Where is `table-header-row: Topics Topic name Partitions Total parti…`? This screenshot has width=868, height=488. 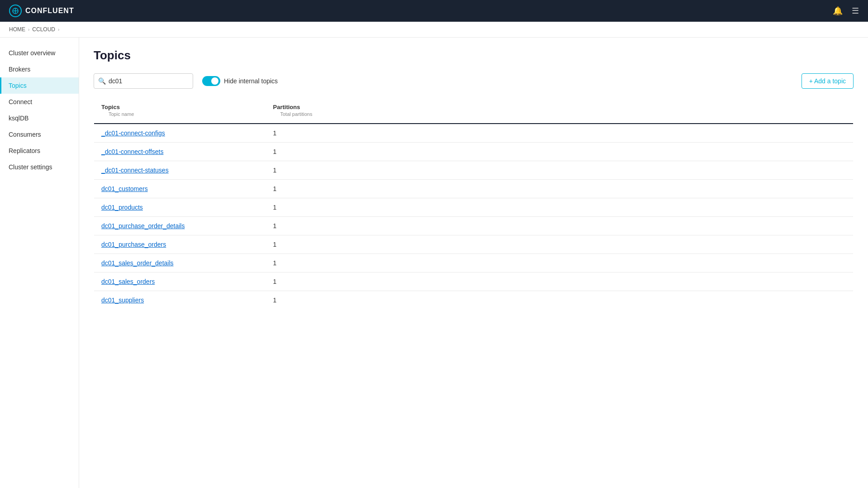 table-header-row: Topics Topic name Partitions Total parti… is located at coordinates (474, 111).